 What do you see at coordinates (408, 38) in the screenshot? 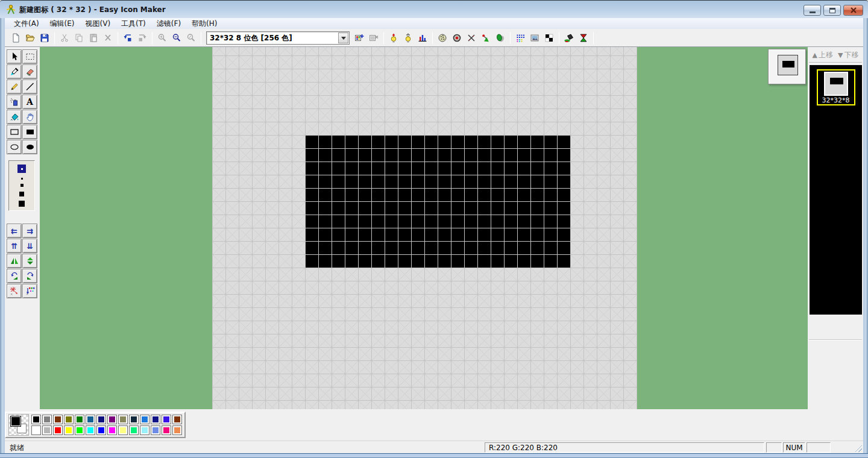
I see `brightness-down-button` at bounding box center [408, 38].